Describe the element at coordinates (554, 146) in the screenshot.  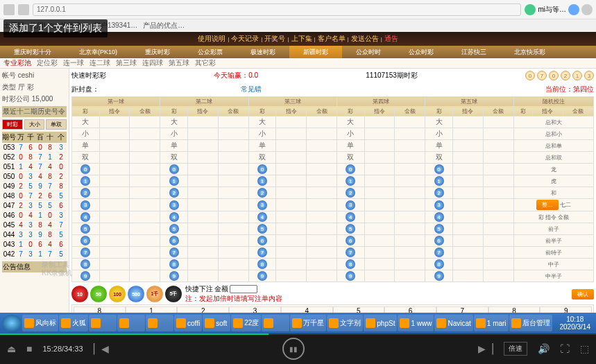
I see `right-option: 总和单` at that location.